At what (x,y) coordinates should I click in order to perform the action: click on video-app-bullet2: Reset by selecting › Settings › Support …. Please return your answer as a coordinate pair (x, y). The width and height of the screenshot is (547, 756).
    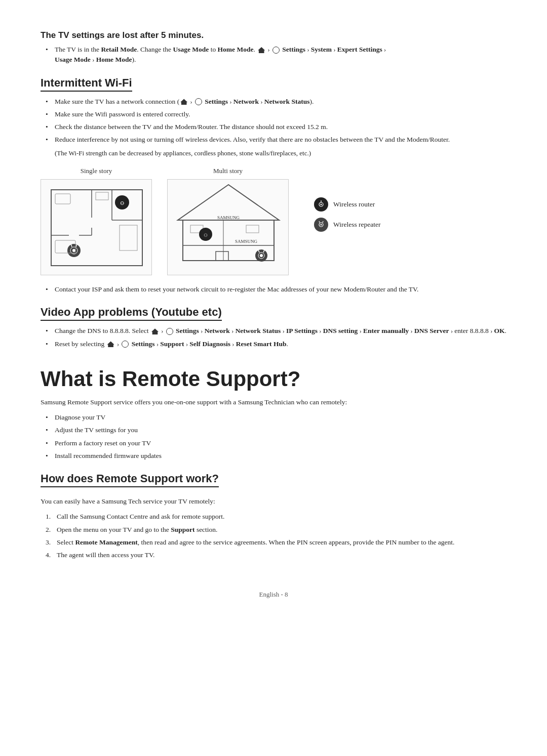
    Looking at the image, I should click on (276, 344).